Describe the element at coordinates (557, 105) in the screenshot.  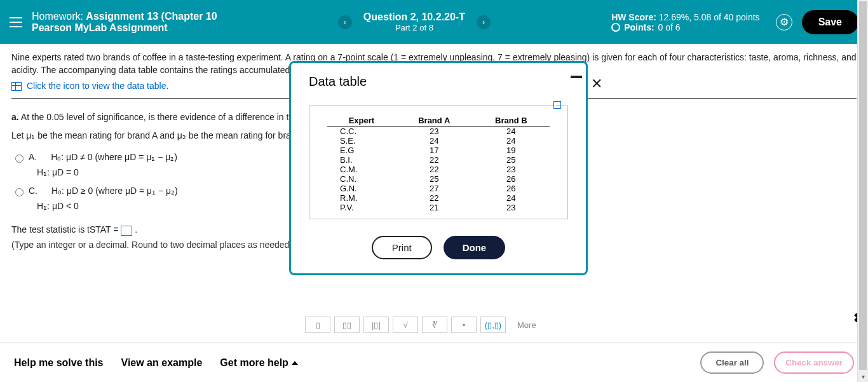
I see `copy-table-icon` at that location.